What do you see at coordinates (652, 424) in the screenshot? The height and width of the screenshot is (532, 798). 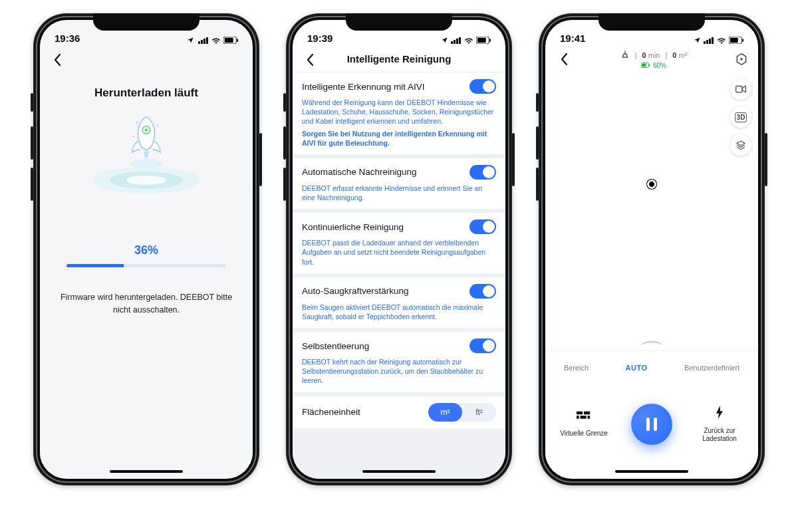 I see `pause-icon` at bounding box center [652, 424].